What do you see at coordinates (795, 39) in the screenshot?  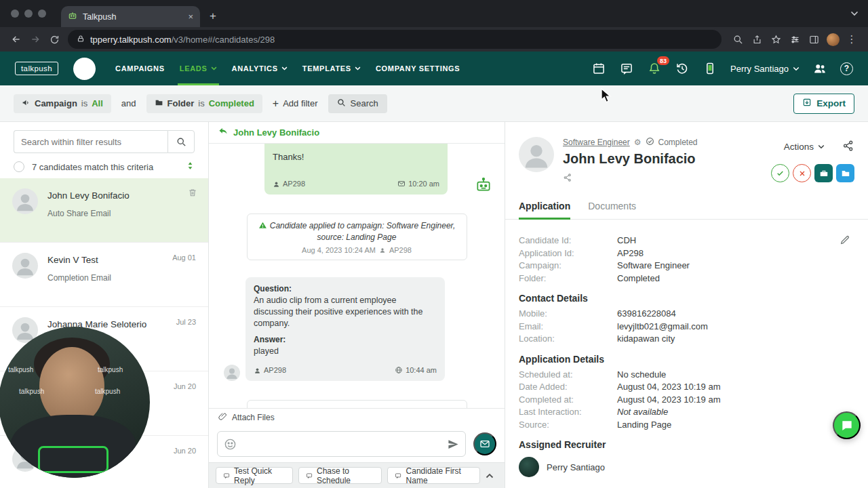 I see `tune-icon` at bounding box center [795, 39].